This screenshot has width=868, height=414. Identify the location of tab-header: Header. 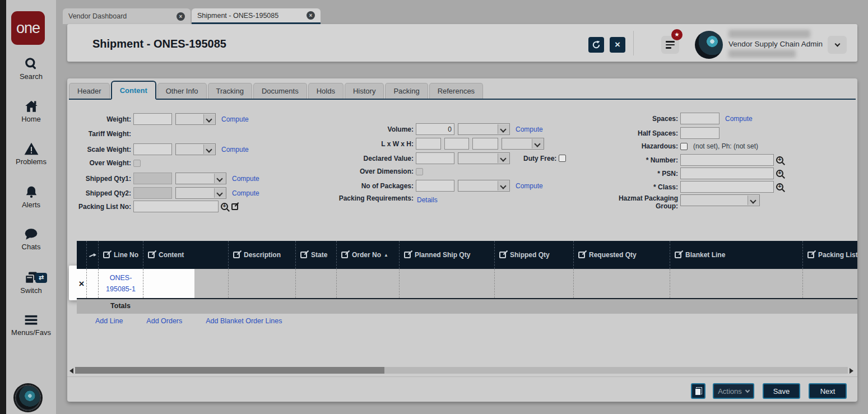
(90, 91).